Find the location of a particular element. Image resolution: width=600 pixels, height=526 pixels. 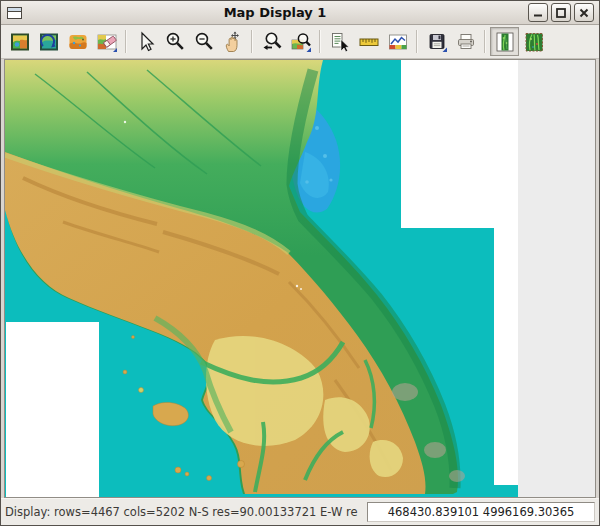

nviz-terrain-icon is located at coordinates (78, 42).